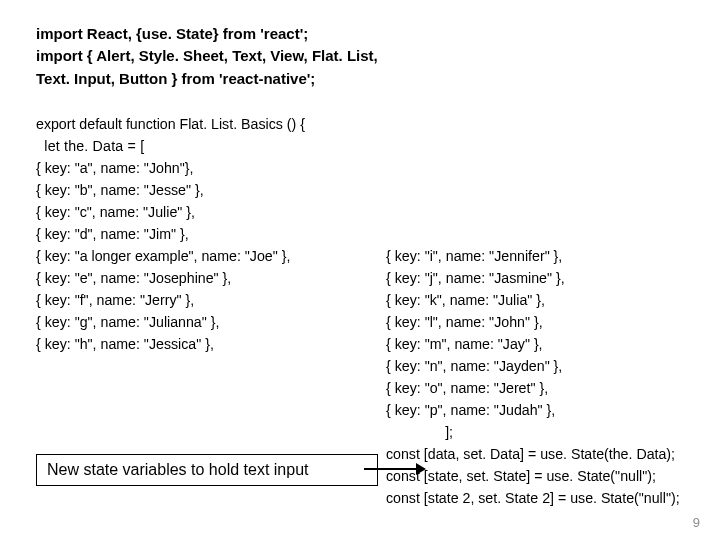 The image size is (720, 540). I want to click on code-line: ];, so click(533, 432).